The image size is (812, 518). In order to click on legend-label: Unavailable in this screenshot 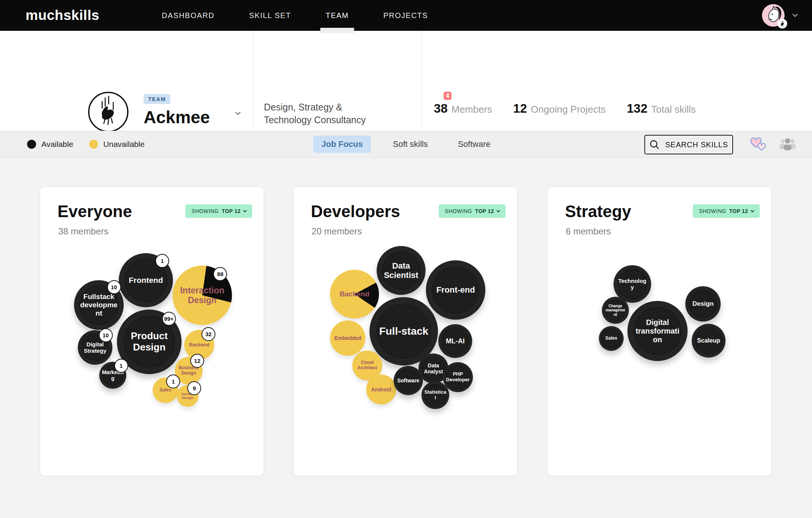, I will do `click(124, 144)`.